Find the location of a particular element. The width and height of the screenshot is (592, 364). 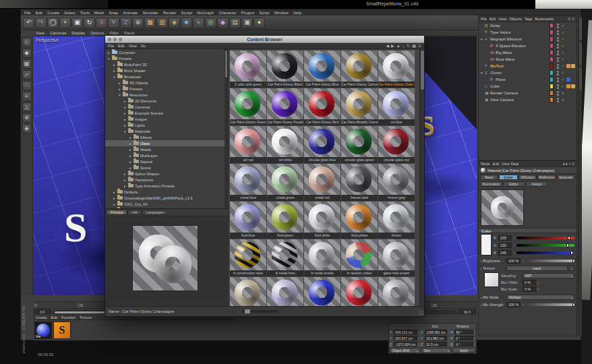

menu-item: Help is located at coordinates (297, 13).